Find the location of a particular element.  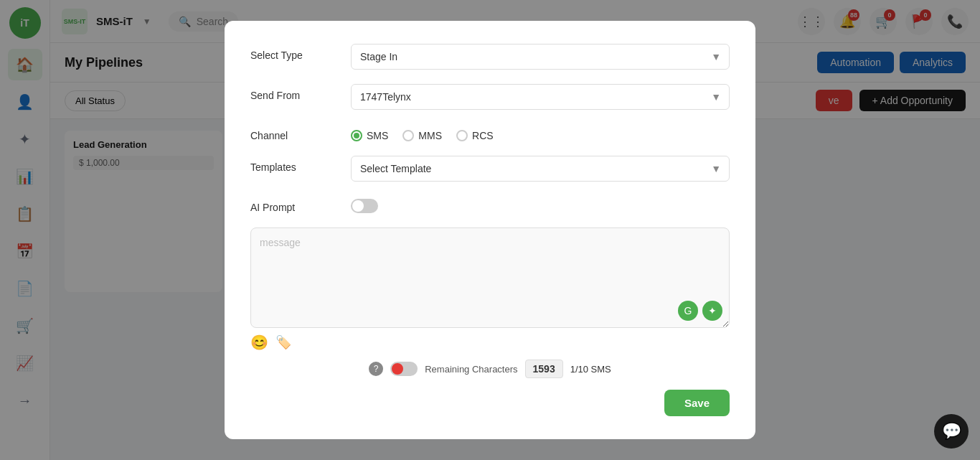

channel-mms-option: MMS is located at coordinates (422, 136).